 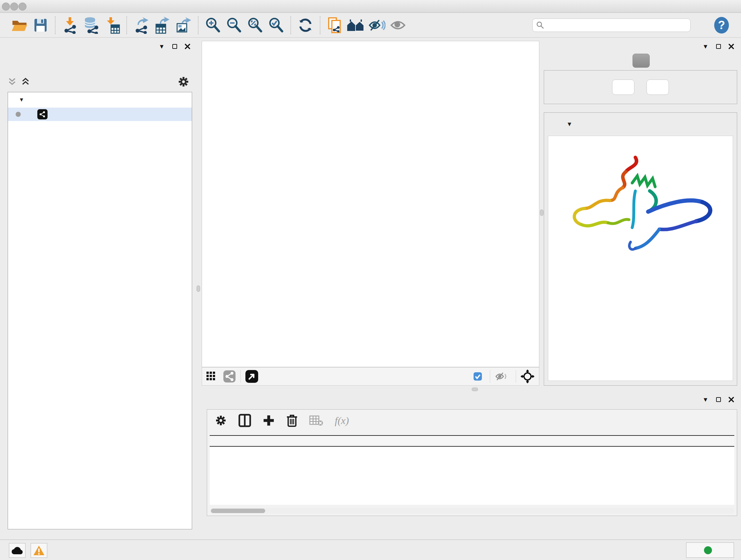 I want to click on table-row, so click(x=472, y=453).